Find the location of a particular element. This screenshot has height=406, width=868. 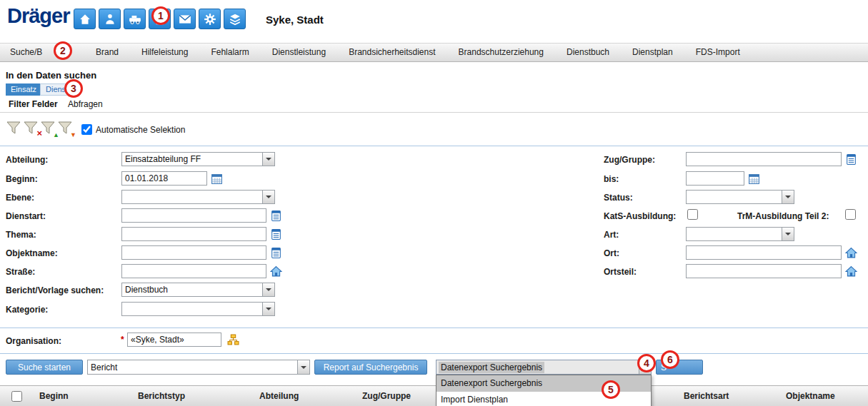

kategorie-label: Kategorie: is located at coordinates (27, 310).